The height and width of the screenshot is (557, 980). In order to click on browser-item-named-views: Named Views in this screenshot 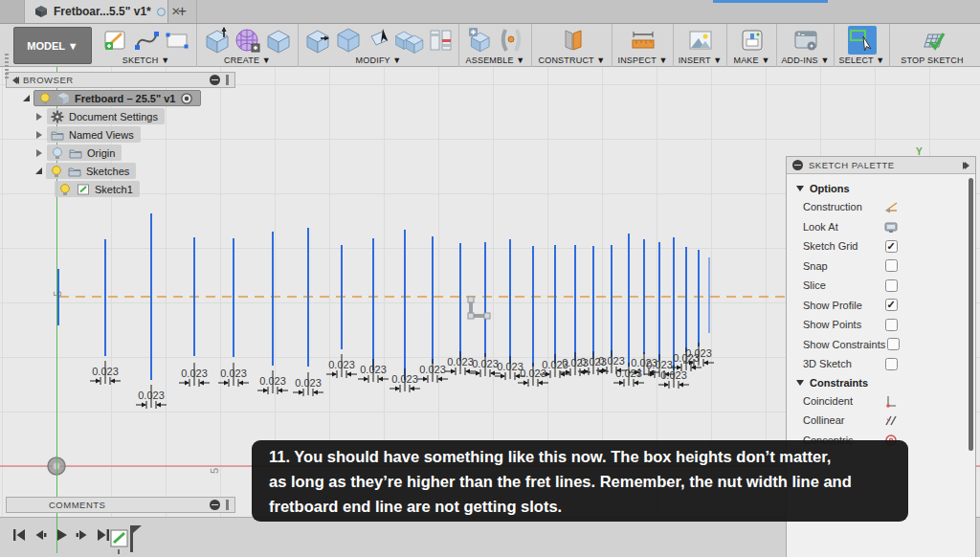, I will do `click(125, 134)`.